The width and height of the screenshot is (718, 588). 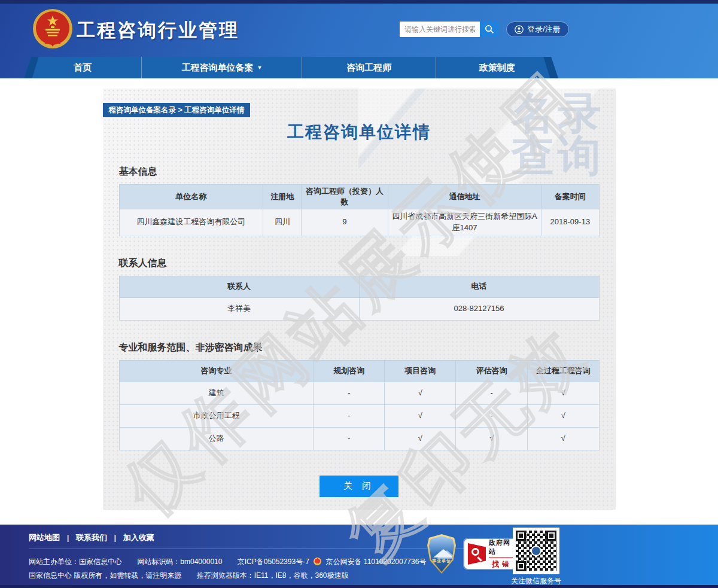 I want to click on section-title-contact-info: 联系人信息, so click(x=359, y=263).